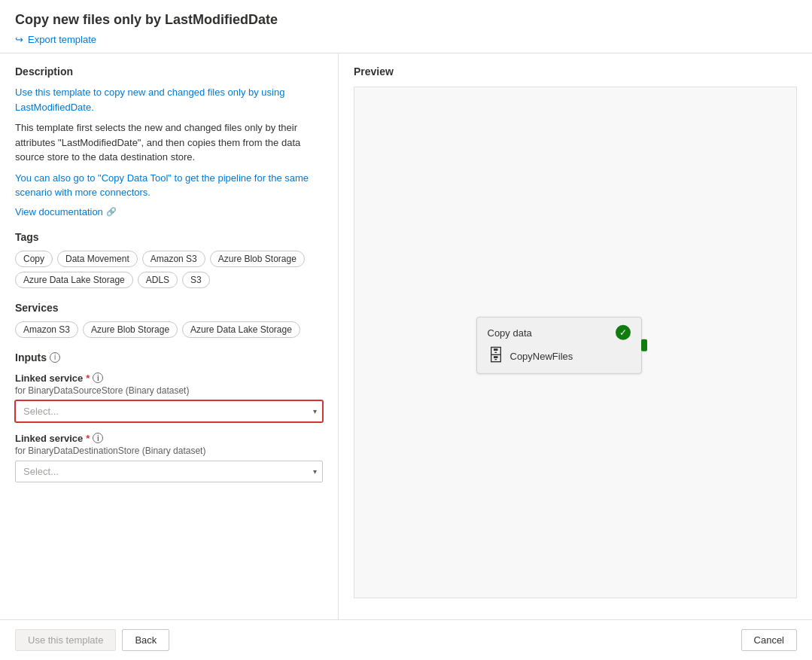 The width and height of the screenshot is (812, 660). What do you see at coordinates (169, 451) in the screenshot?
I see `linked-service-2-sublabel: for BinaryDataDestinationStore (Binary d…` at bounding box center [169, 451].